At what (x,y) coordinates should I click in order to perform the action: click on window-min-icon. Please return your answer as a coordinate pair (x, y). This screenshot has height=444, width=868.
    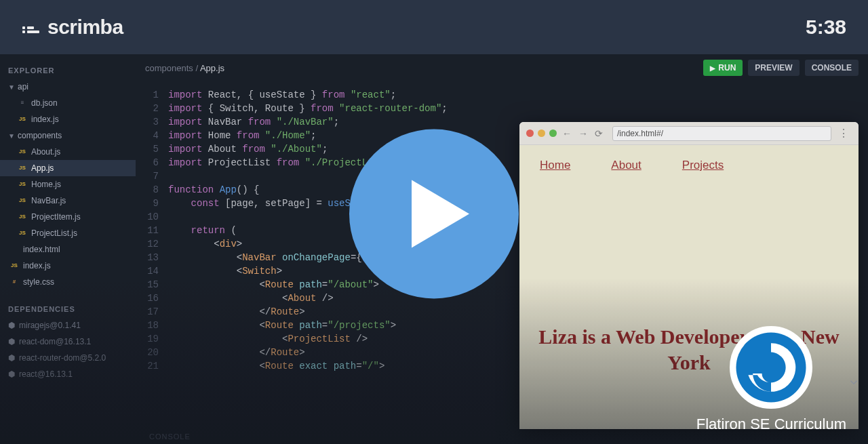
    Looking at the image, I should click on (541, 133).